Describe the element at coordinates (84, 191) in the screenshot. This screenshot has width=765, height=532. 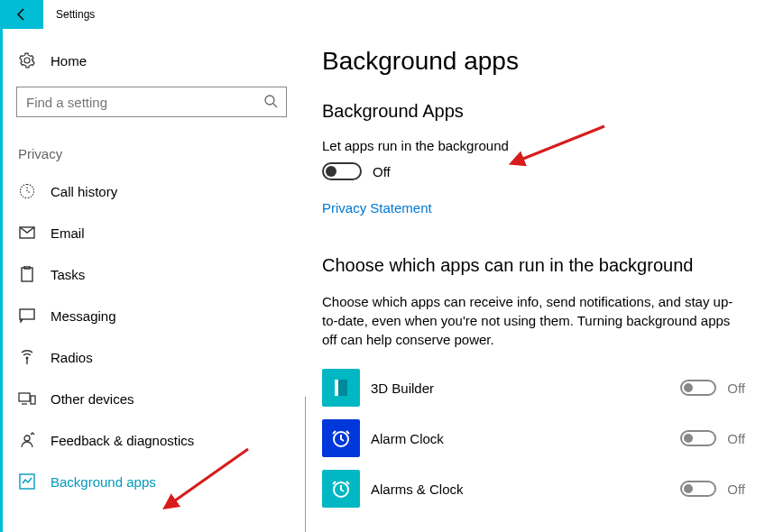
I see `sidebar-item-label: Call history` at that location.